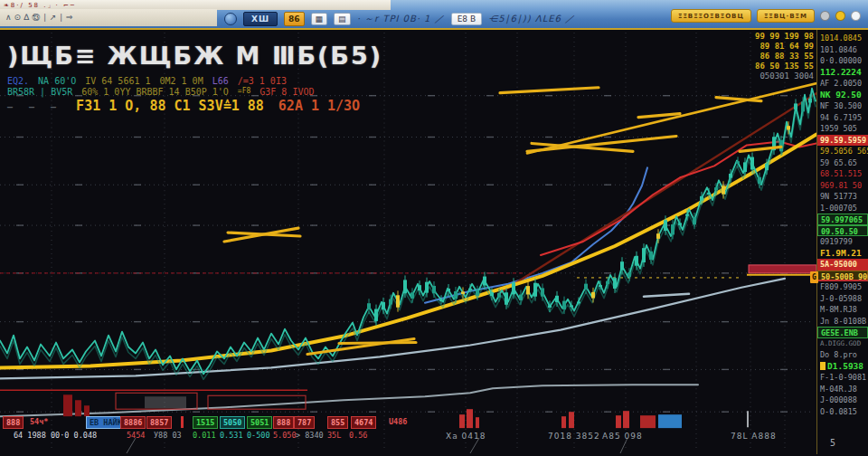 The height and width of the screenshot is (456, 868). Describe the element at coordinates (401, 19) in the screenshot. I see `toolbar-annotation-1: · ～r ΤΡΙ 0Β· 1 ／` at that location.